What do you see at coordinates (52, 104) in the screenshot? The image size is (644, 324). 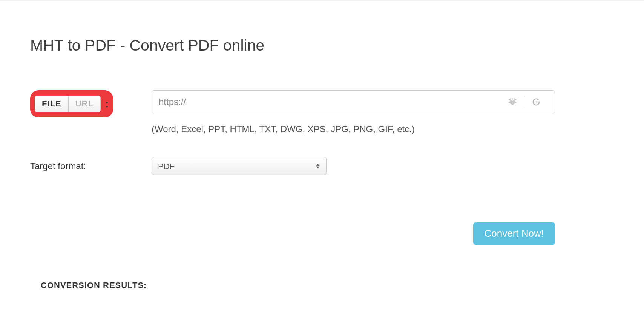 I see `file-tab-button: FILE` at bounding box center [52, 104].